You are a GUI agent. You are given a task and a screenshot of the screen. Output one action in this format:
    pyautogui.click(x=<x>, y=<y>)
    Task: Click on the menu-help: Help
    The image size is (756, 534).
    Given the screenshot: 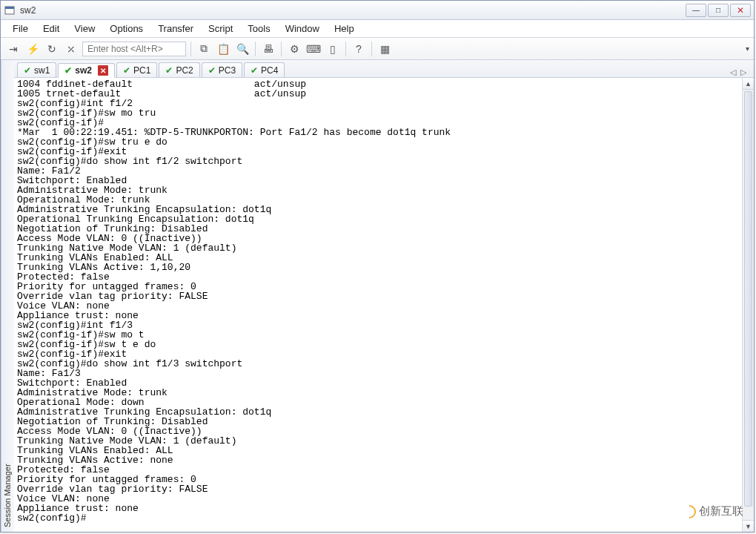 What is the action you would take?
    pyautogui.click(x=344, y=28)
    